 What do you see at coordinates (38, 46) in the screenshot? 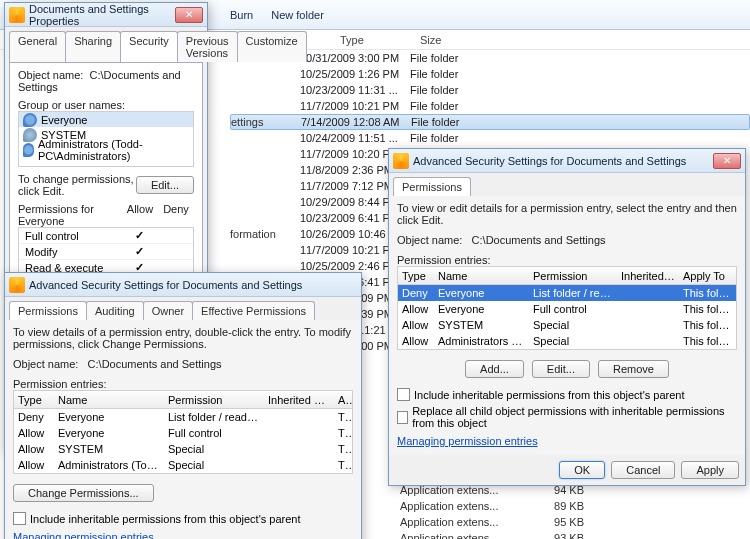
I see `tab-general: General` at bounding box center [38, 46].